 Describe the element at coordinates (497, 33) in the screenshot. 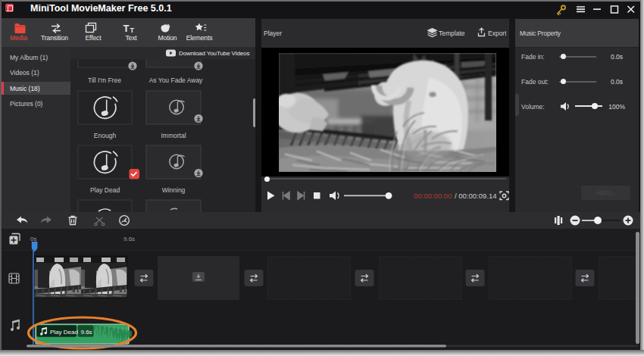

I see `svg-text: Export` at that location.